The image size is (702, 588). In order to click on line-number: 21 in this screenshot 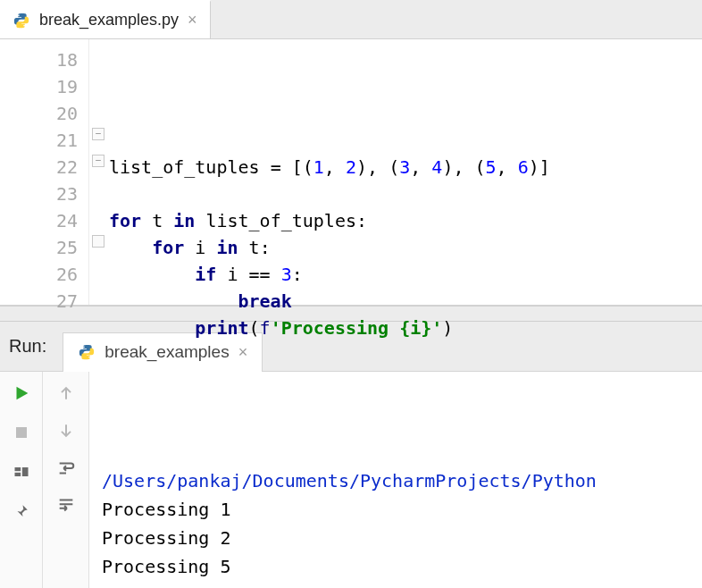, I will do `click(39, 140)`.